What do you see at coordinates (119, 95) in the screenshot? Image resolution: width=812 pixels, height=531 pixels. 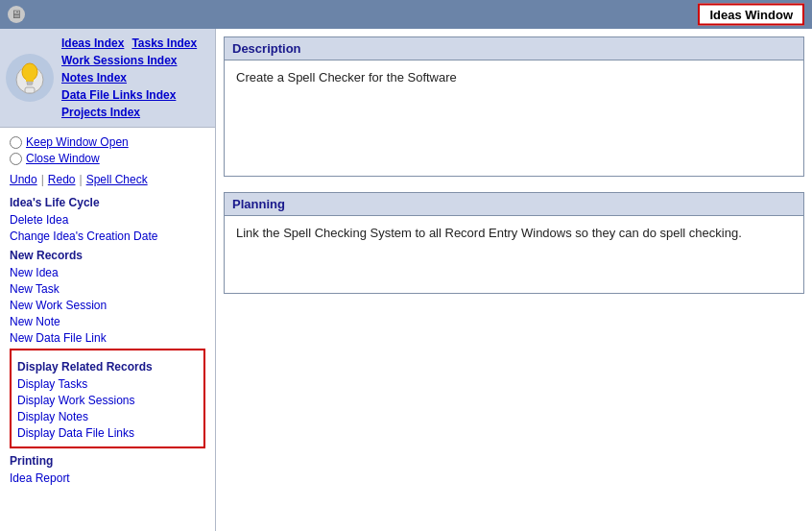 I see `data-file-links-index-link: Data File Links Index` at bounding box center [119, 95].